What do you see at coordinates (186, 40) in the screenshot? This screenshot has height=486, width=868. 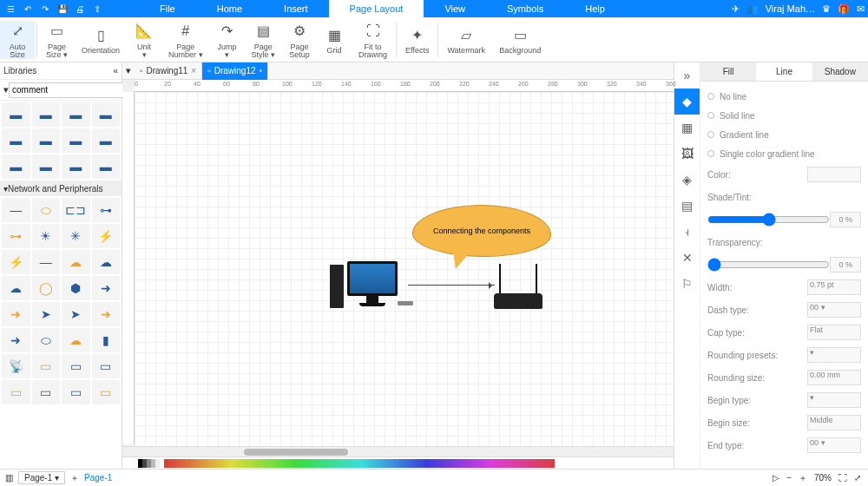 I see `ribbon-page: #Page Number ▾` at bounding box center [186, 40].